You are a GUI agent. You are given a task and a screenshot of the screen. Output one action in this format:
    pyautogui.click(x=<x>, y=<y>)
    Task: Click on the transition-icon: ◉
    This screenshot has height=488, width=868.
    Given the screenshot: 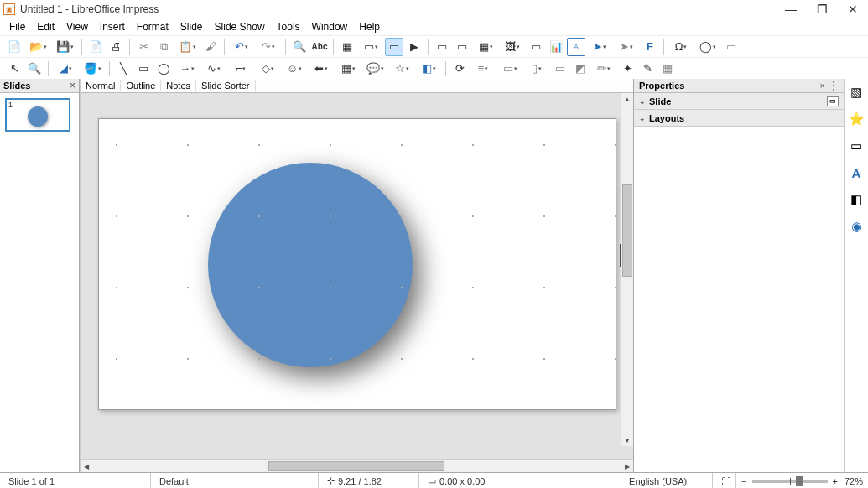 What is the action you would take?
    pyautogui.click(x=856, y=226)
    